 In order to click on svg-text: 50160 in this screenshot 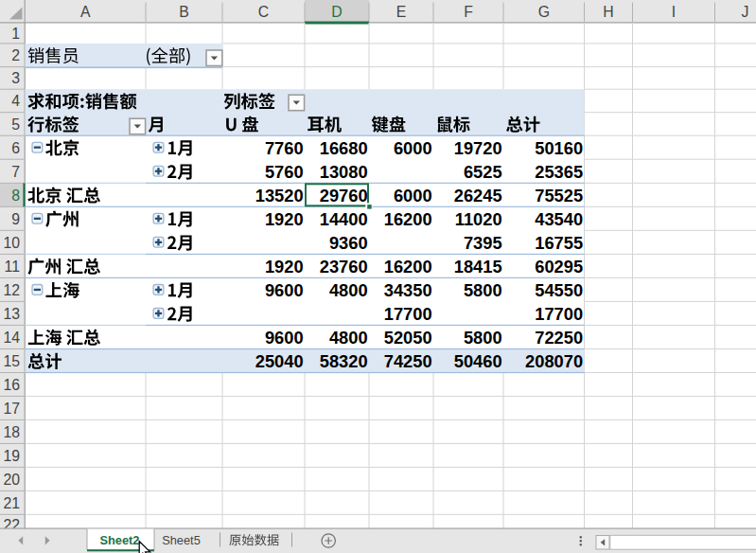, I will do `click(558, 148)`.